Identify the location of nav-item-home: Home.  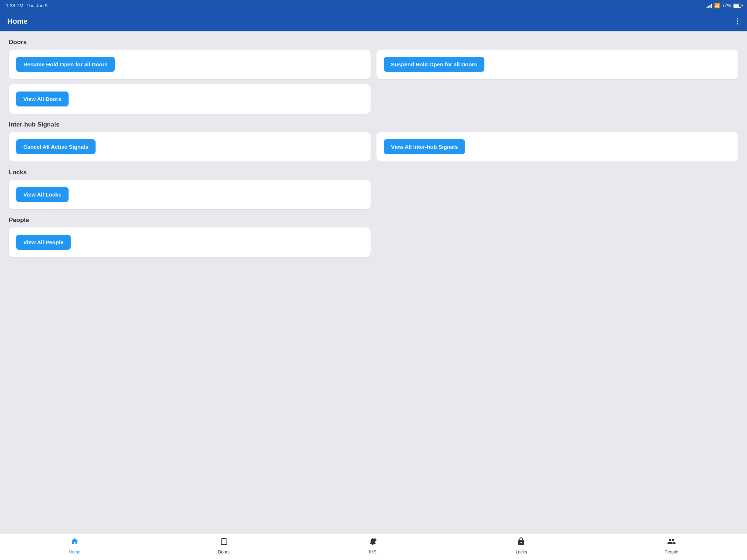
(75, 546).